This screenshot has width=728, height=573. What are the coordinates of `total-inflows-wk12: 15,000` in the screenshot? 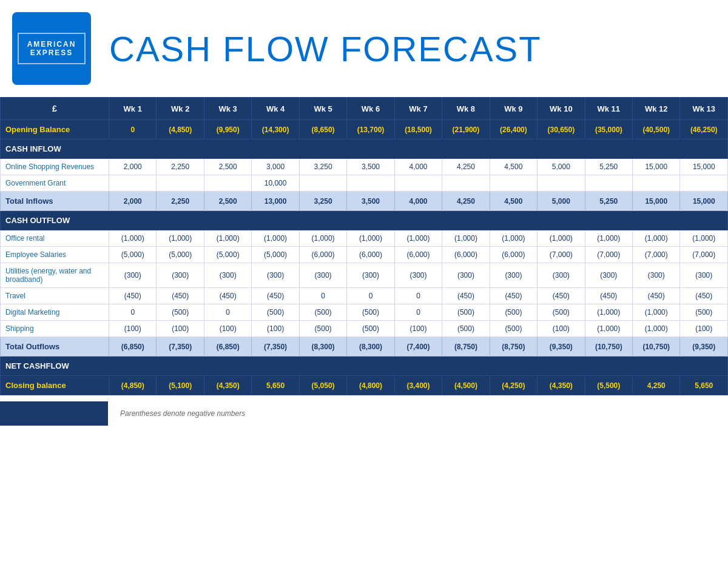 It's located at (656, 201).